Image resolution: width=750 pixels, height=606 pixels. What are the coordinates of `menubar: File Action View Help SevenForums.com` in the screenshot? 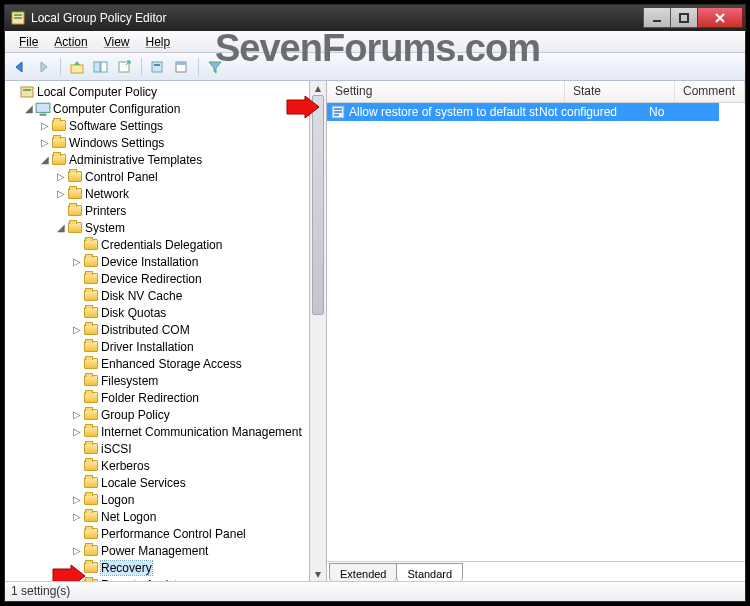 It's located at (375, 42).